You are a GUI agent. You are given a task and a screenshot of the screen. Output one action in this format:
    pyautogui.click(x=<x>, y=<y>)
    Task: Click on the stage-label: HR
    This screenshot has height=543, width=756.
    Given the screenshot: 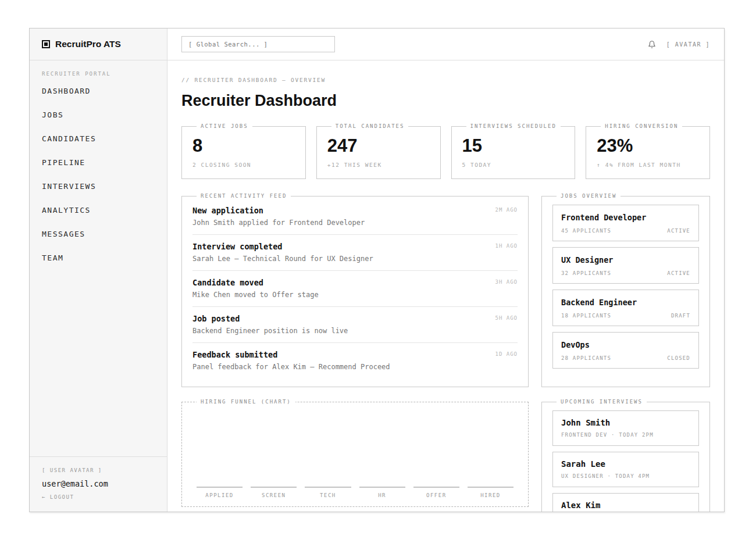 What is the action you would take?
    pyautogui.click(x=383, y=495)
    